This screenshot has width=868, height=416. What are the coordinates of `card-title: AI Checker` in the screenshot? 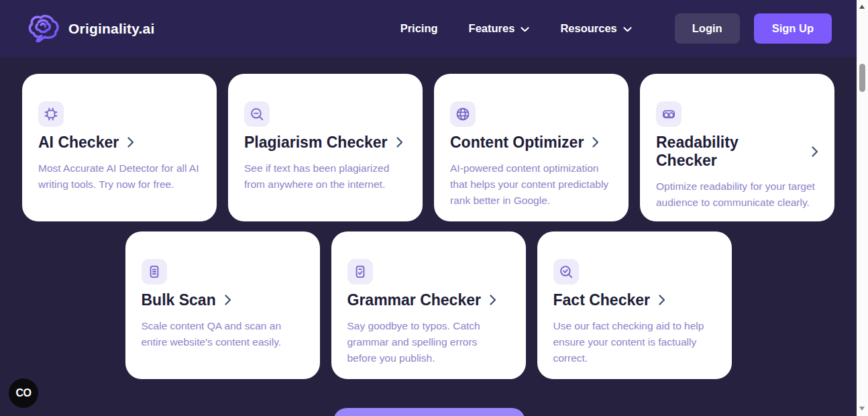 It's located at (119, 142).